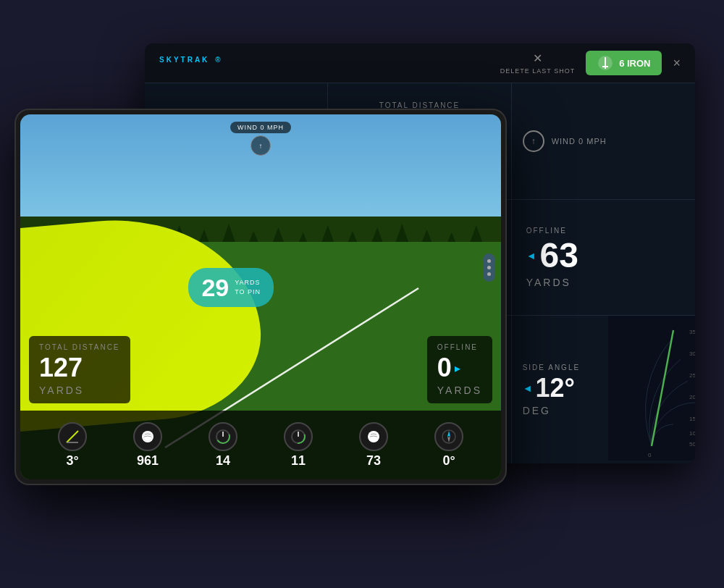 This screenshot has height=588, width=724. I want to click on compass-svg, so click(449, 437).